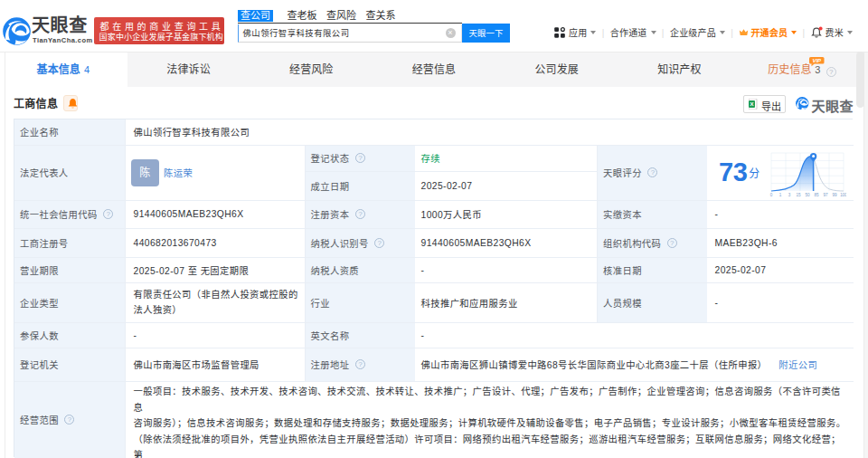 This screenshot has width=868, height=458. I want to click on svg-text: 3, so click(790, 196).